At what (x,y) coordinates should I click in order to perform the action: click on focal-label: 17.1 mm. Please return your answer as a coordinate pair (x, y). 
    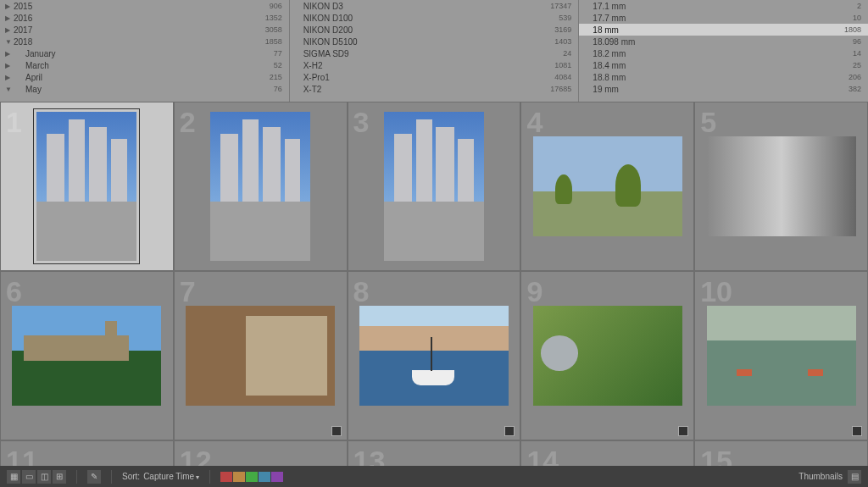
    Looking at the image, I should click on (725, 7).